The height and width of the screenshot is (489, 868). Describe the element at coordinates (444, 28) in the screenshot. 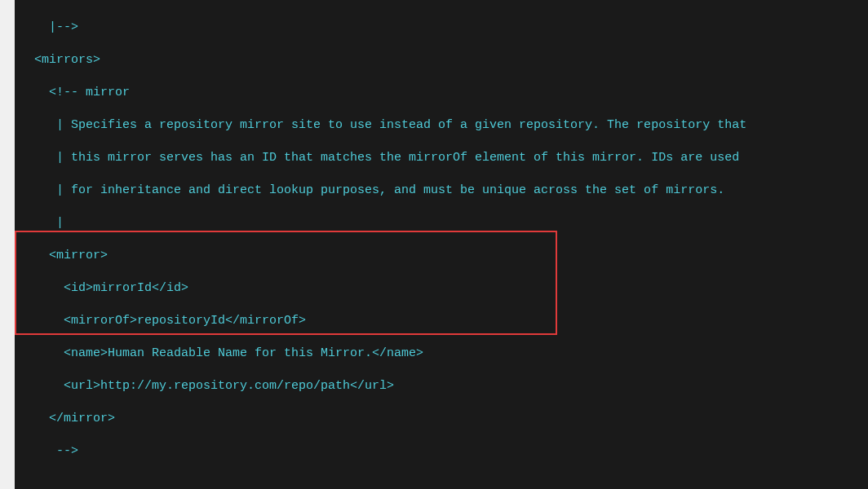

I see `code-line: |-->` at that location.